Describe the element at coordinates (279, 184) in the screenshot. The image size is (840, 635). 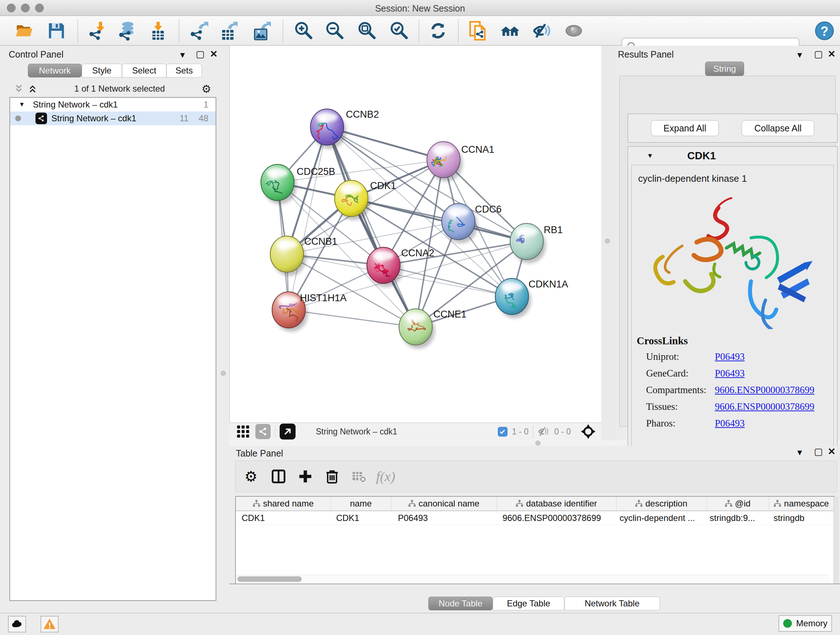
I see `node-CDC25B` at that location.